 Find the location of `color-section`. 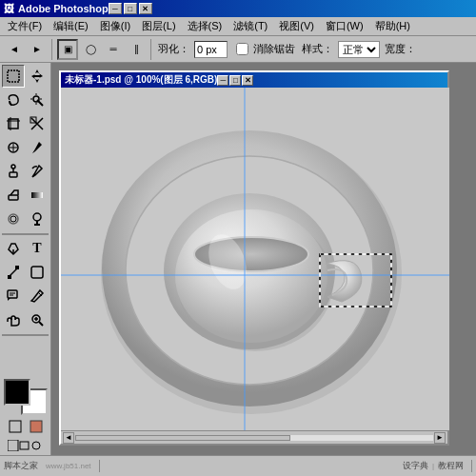

color-section is located at coordinates (25, 416).